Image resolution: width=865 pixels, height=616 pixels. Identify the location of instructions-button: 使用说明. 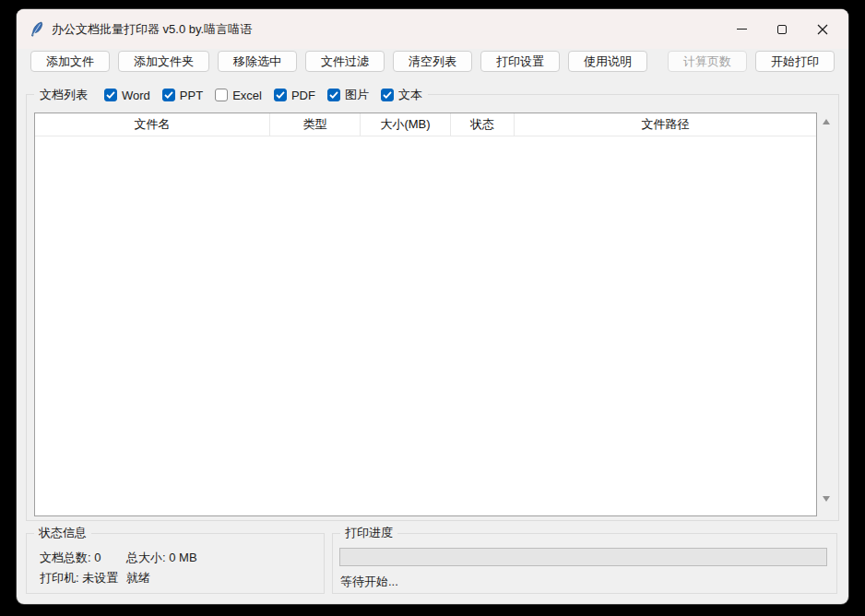
(608, 61).